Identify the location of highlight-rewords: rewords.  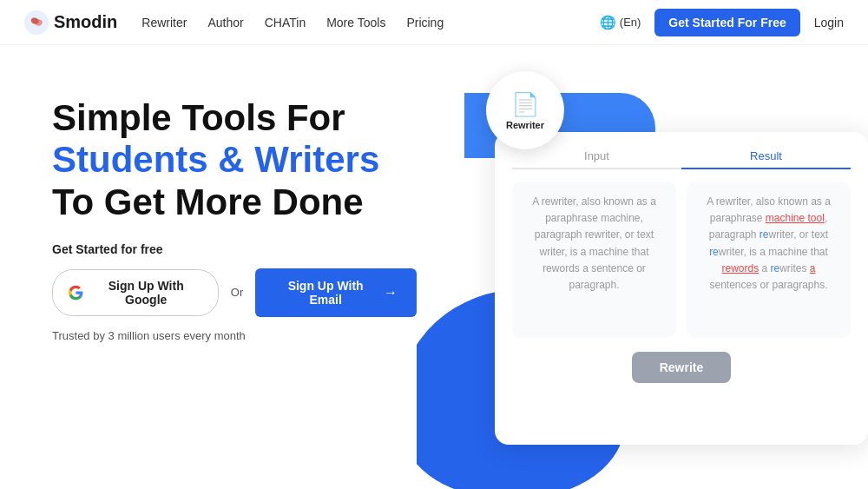
(740, 268).